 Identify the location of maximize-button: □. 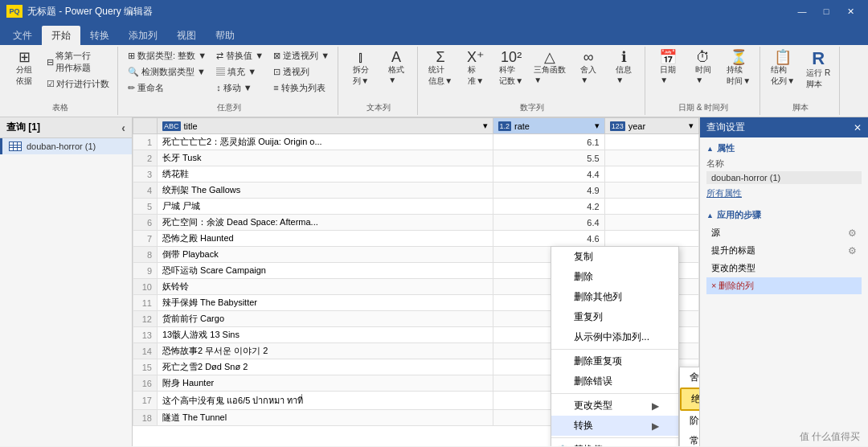
(826, 11).